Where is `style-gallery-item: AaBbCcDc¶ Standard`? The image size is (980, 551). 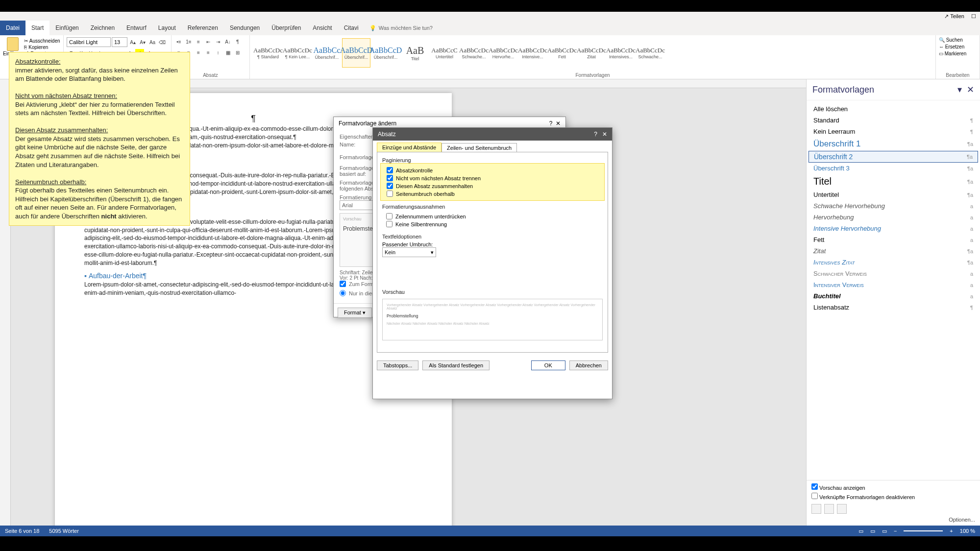 style-gallery-item: AaBbCcDc¶ Standard is located at coordinates (268, 53).